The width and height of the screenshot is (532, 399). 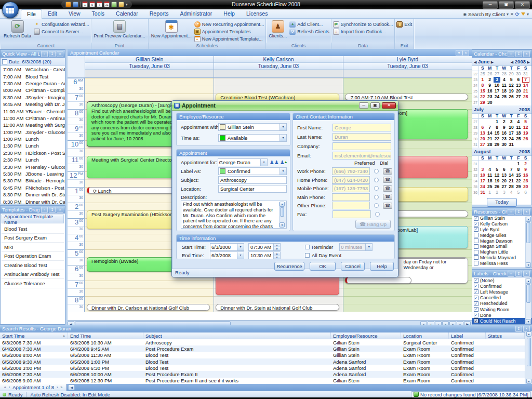 I want to click on reminder-checkbox, so click(x=308, y=247).